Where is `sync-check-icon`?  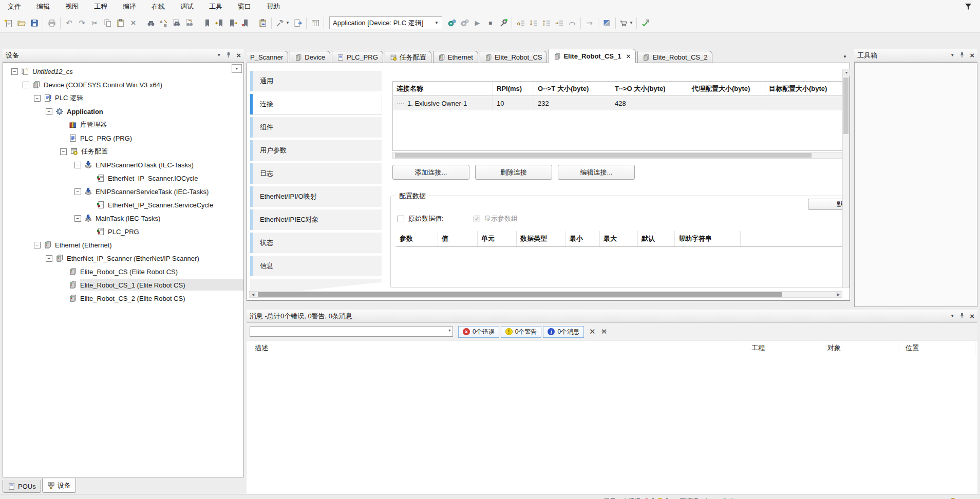 sync-check-icon is located at coordinates (645, 23).